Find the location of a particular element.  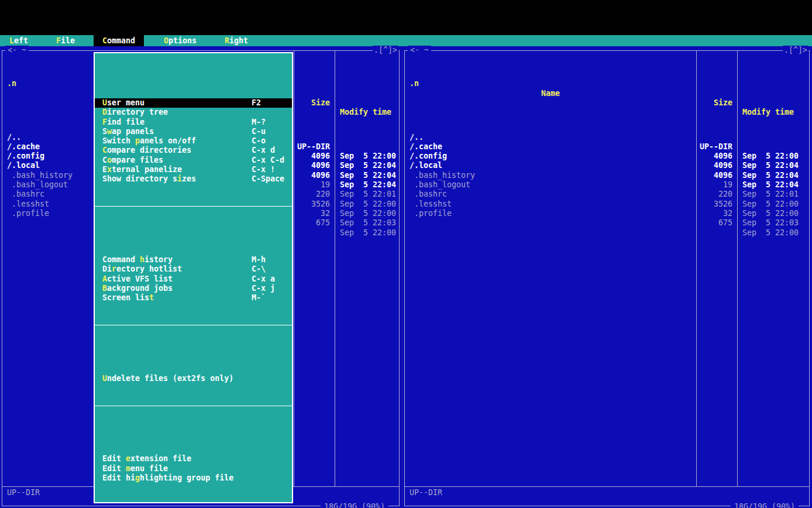

menu-item-hotkey: F is located at coordinates (105, 122).